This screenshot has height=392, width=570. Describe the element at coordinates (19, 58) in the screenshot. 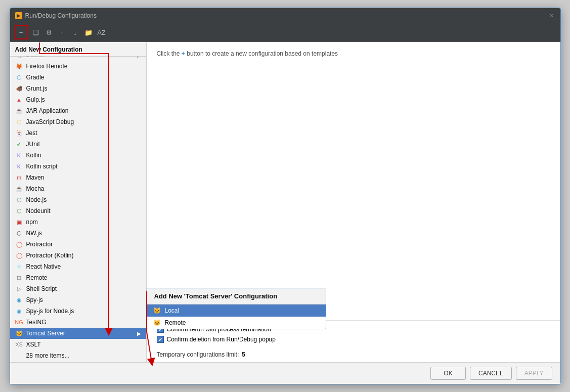

I see `docker-icon: 🐳` at that location.